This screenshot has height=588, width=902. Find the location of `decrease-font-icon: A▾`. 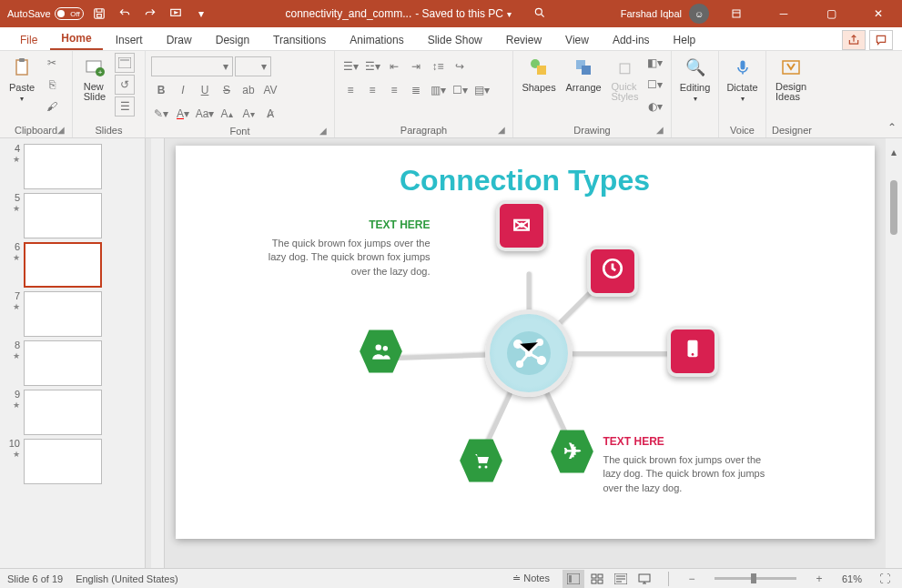

decrease-font-icon: A▾ is located at coordinates (248, 114).